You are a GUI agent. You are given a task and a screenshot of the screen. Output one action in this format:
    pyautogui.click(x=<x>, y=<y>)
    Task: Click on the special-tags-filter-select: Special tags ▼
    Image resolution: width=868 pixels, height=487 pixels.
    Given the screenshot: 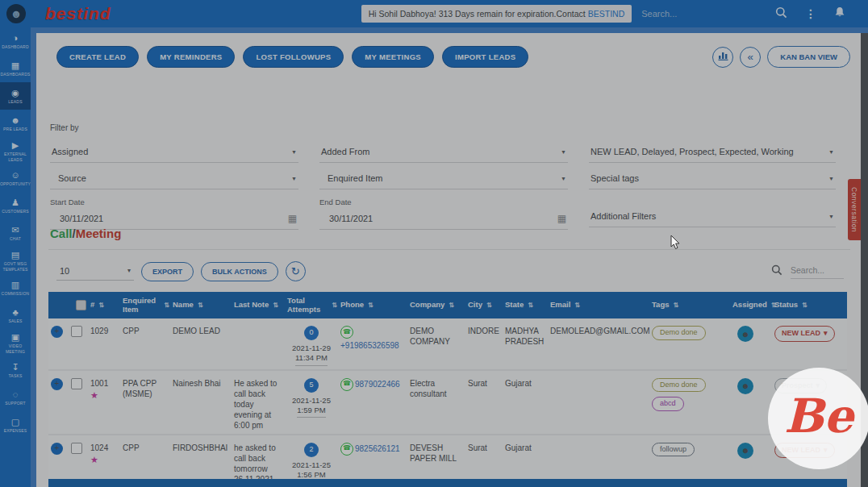 What is the action you would take?
    pyautogui.click(x=712, y=179)
    